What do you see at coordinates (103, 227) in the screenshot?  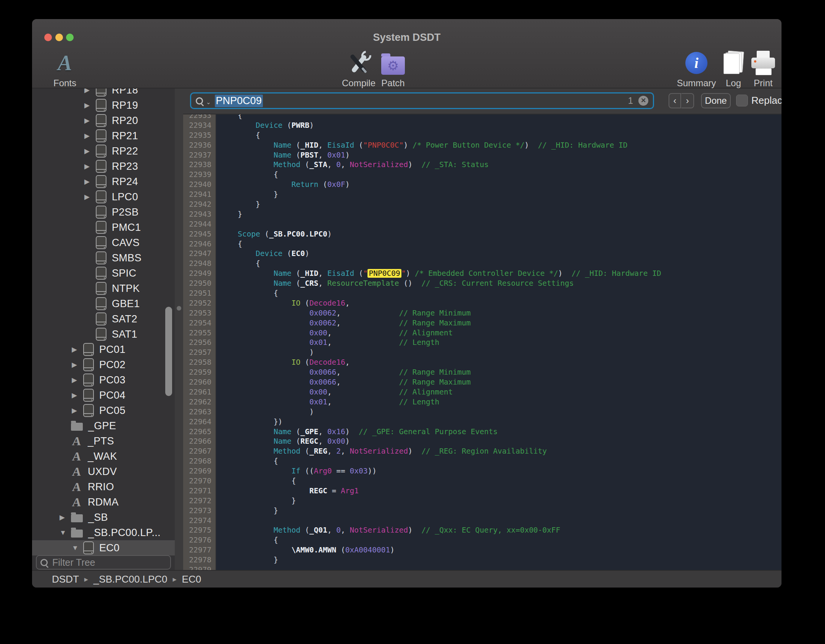 I see `sidebar-item-pmc1: PMC1` at bounding box center [103, 227].